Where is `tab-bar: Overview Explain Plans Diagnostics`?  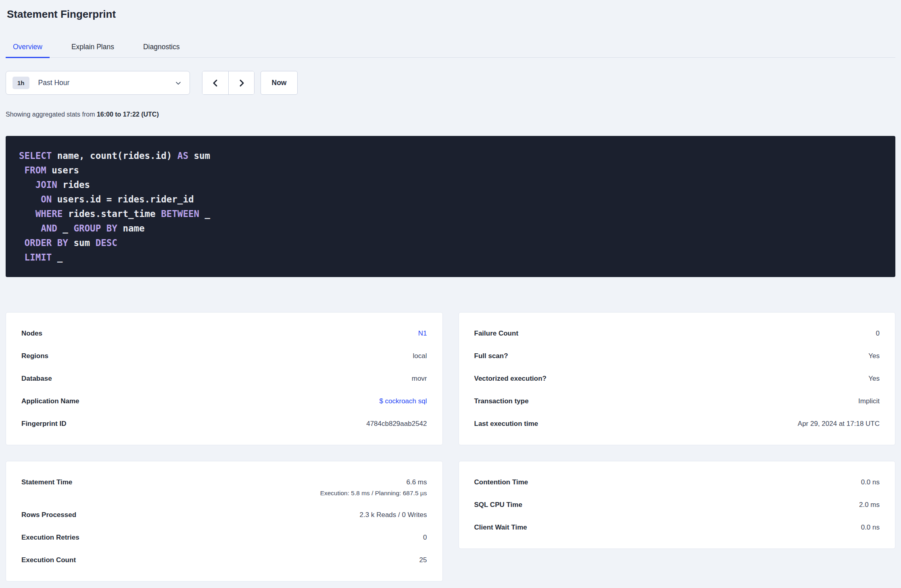 tab-bar: Overview Explain Plans Diagnostics is located at coordinates (450, 49).